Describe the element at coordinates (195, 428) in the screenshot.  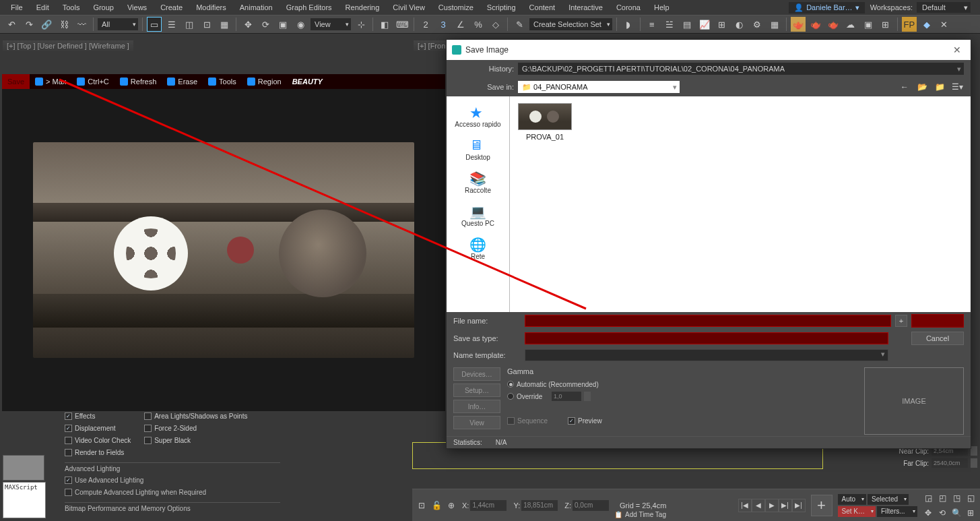
I see `opt-force-2sided: Force 2-Sided` at that location.